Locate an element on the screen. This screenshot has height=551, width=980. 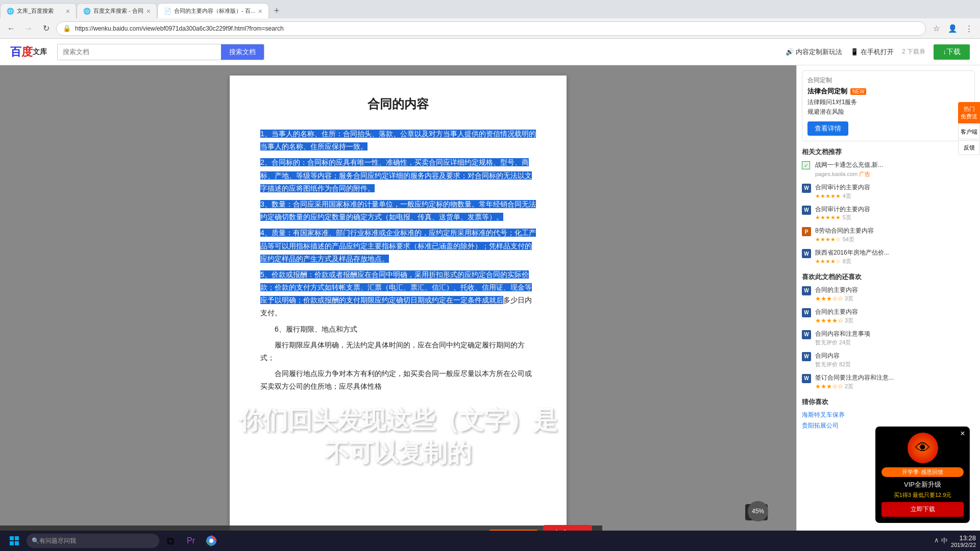
taskbar-time: 13:28 2019/2/22 is located at coordinates (964, 541).